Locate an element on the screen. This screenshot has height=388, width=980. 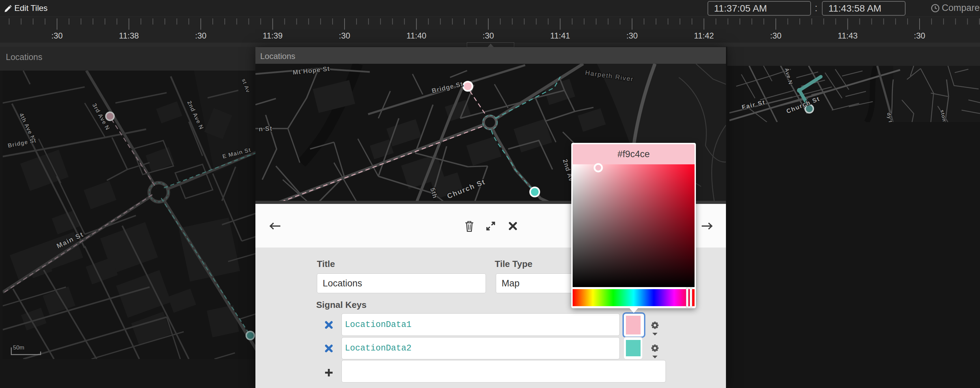
svg-text: 11:40 is located at coordinates (416, 36).